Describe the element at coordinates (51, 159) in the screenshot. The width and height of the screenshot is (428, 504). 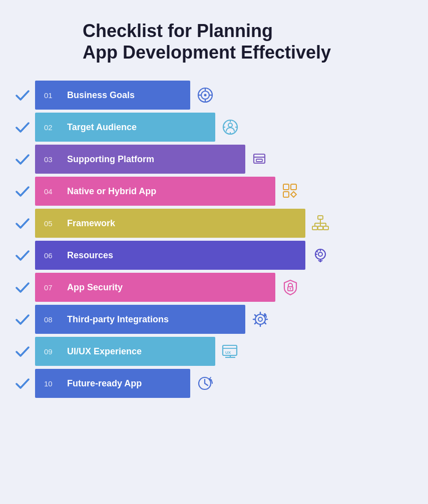
I see `item-number: 03` at that location.